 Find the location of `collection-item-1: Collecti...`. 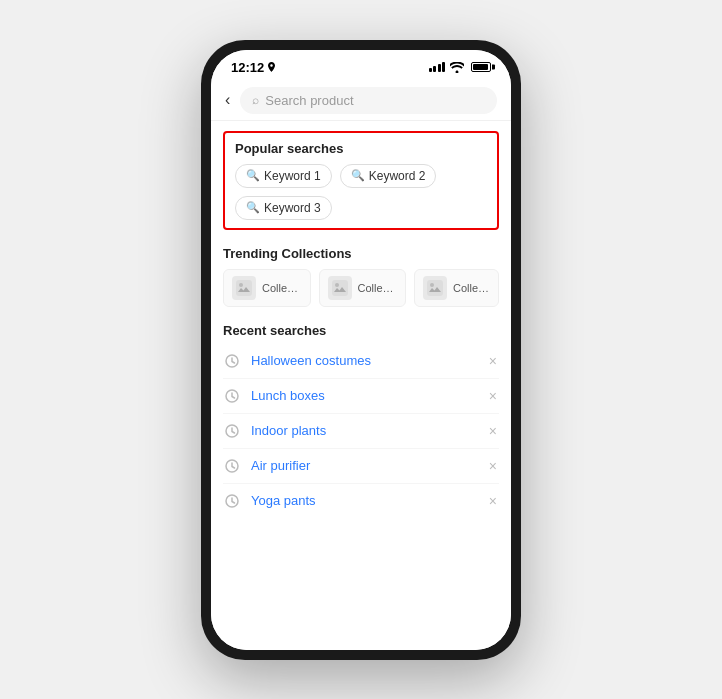

collection-item-1: Collecti... is located at coordinates (267, 288).